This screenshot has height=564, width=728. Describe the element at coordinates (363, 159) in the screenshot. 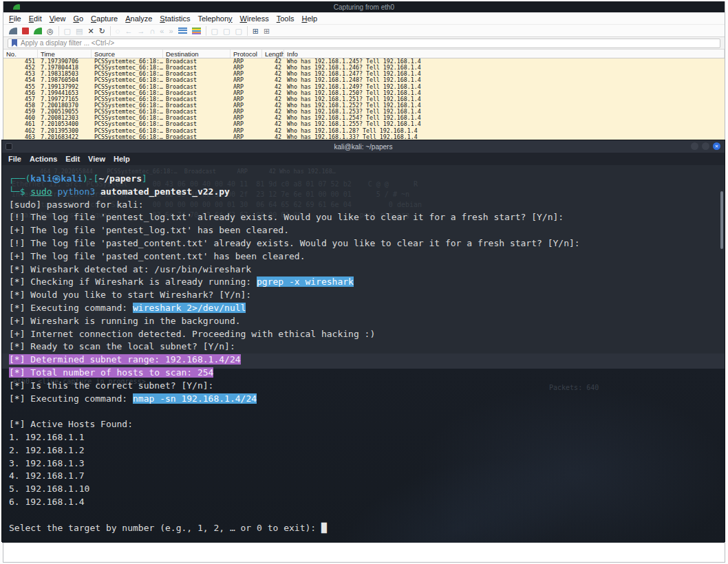

I see `terminal-menubar: FileActionsEditViewHelp` at that location.